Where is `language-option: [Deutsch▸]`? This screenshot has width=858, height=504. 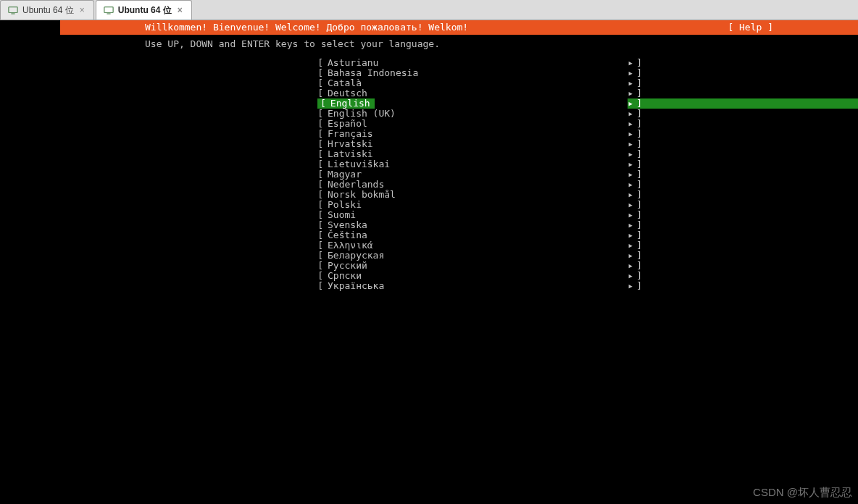
language-option: [Deutsch▸] is located at coordinates (459, 93).